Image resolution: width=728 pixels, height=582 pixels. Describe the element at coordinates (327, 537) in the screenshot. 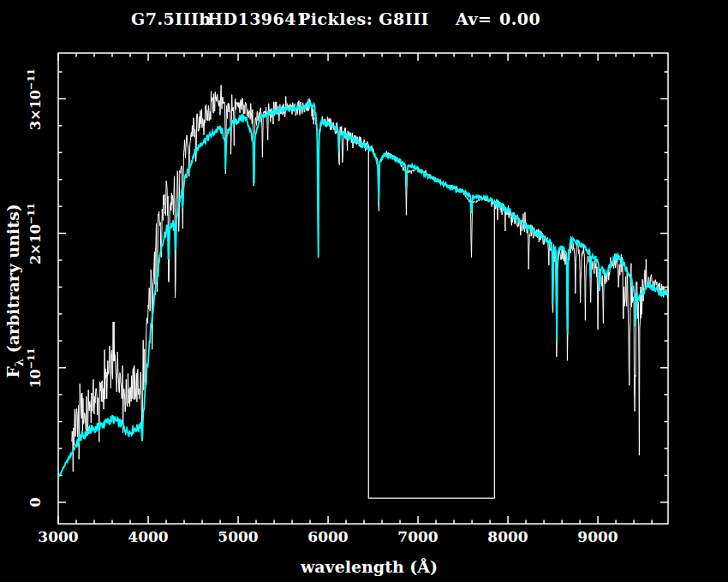

I see `x-tick-label-6000: 6000` at that location.